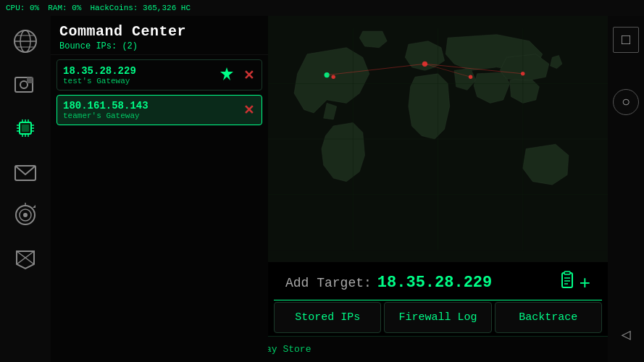  I want to click on sidebar-item-road, so click(25, 258).